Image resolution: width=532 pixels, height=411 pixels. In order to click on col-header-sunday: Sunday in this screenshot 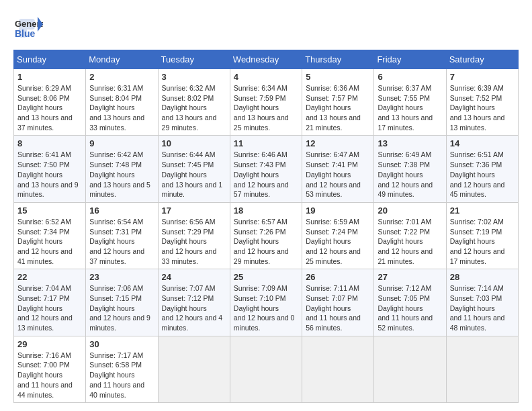, I will do `click(50, 60)`.